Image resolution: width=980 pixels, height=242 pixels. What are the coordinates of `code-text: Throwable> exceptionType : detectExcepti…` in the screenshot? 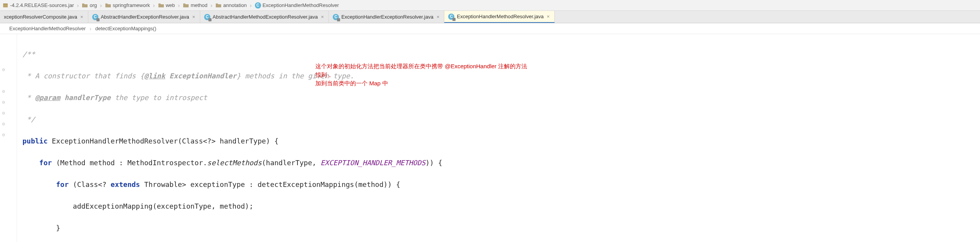 It's located at (270, 185).